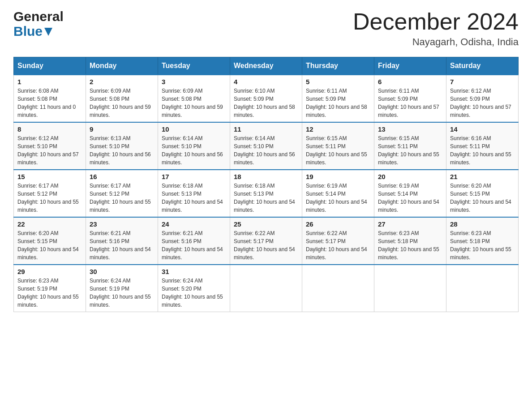 Image resolution: width=532 pixels, height=411 pixels. Describe the element at coordinates (482, 224) in the screenshot. I see `day-number: 28` at that location.